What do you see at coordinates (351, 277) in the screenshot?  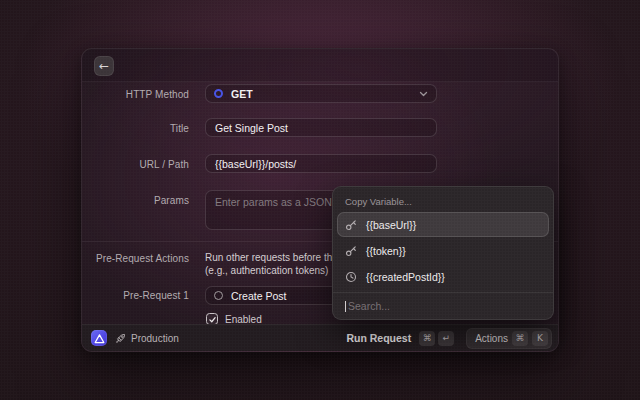 I see `clock-icon` at bounding box center [351, 277].